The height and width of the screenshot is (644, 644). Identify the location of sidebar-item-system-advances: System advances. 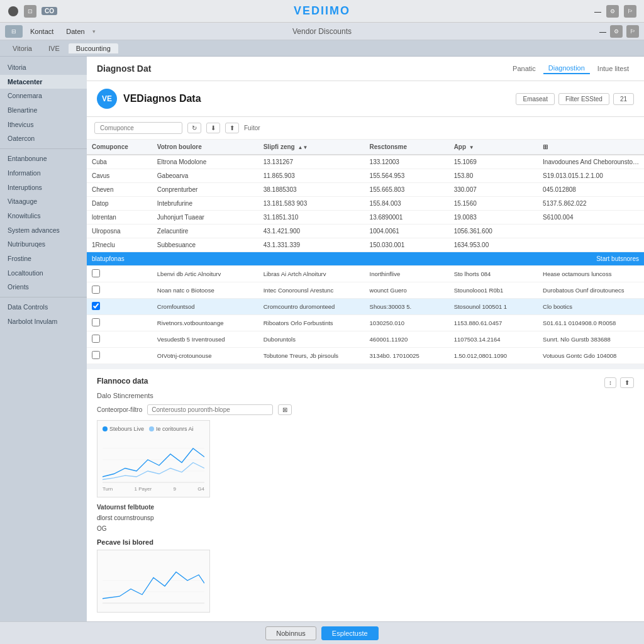
(43, 230).